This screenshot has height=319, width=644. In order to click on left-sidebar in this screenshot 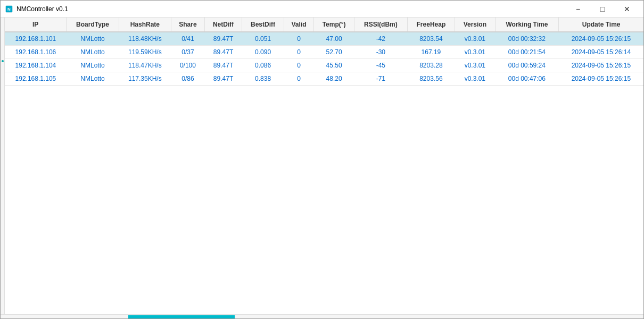, I will do `click(3, 166)`.